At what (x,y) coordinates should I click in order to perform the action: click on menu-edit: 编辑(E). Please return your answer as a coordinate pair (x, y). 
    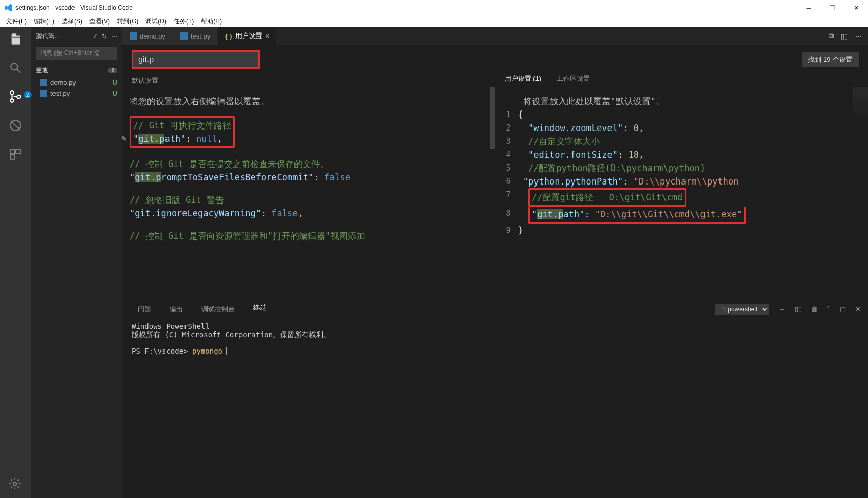
    Looking at the image, I should click on (44, 22).